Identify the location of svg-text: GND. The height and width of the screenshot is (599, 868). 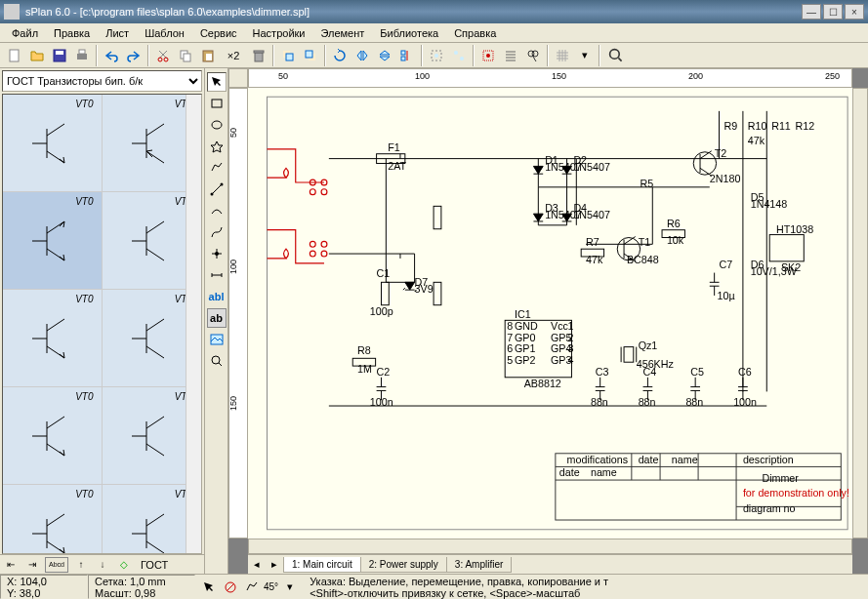
(526, 326).